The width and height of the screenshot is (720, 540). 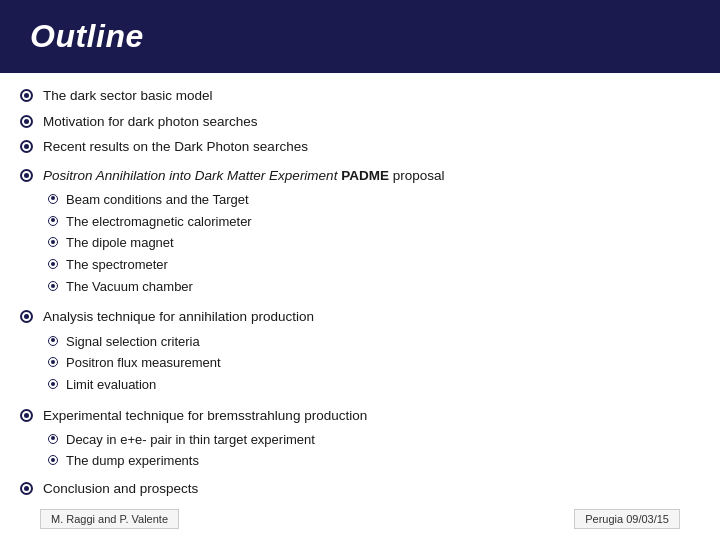 I want to click on sub-item-text: The spectrometer, so click(x=117, y=266).